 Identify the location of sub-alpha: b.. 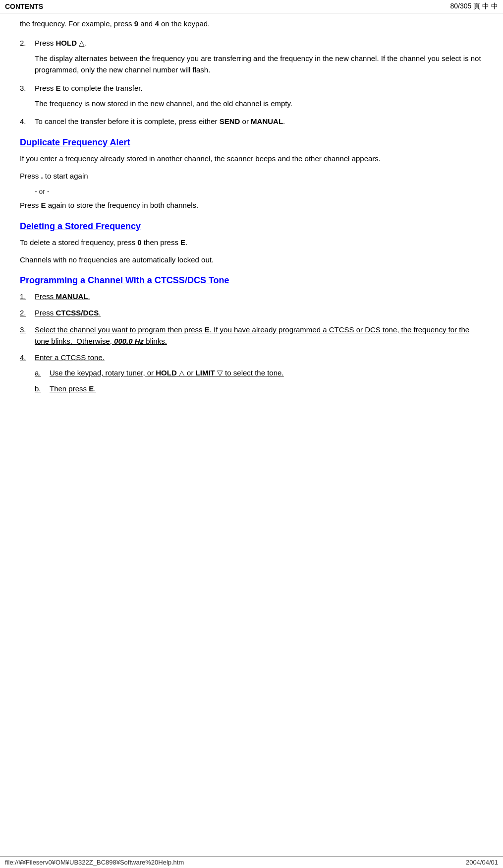
(42, 389).